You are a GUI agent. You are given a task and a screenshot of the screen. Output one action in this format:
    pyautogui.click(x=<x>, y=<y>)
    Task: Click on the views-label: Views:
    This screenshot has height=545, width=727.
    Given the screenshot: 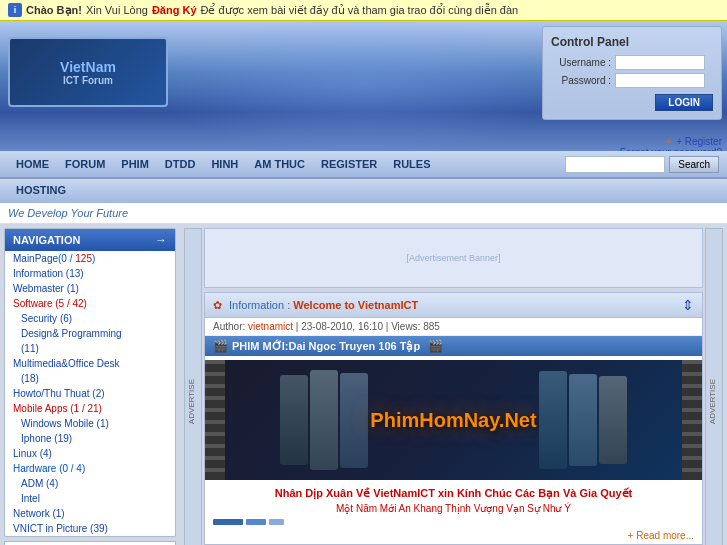 What is the action you would take?
    pyautogui.click(x=406, y=326)
    